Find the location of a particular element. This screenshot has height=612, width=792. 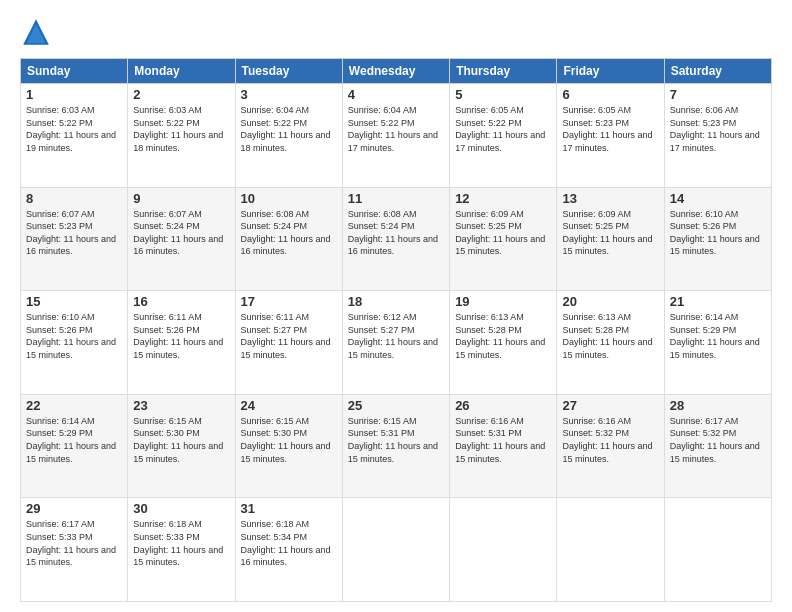

calendar-cell: 28 Sunrise: 6:17 AMSunset: 5:32 PMDaylig… is located at coordinates (718, 446).